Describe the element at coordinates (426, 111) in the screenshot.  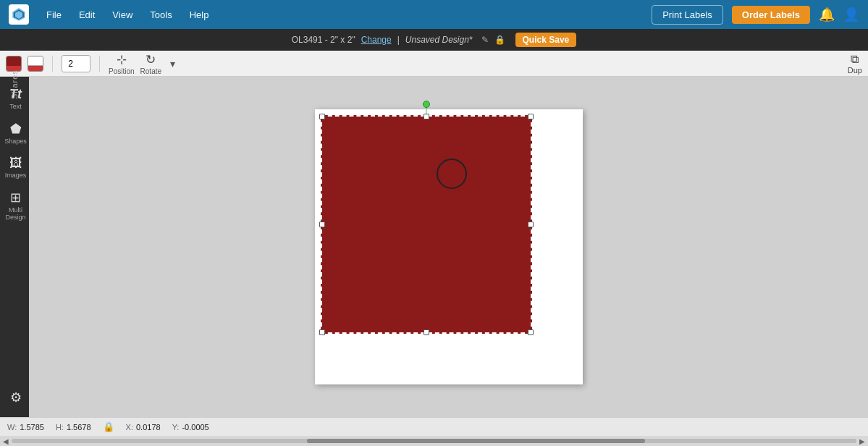
I see `rotation-line` at that location.